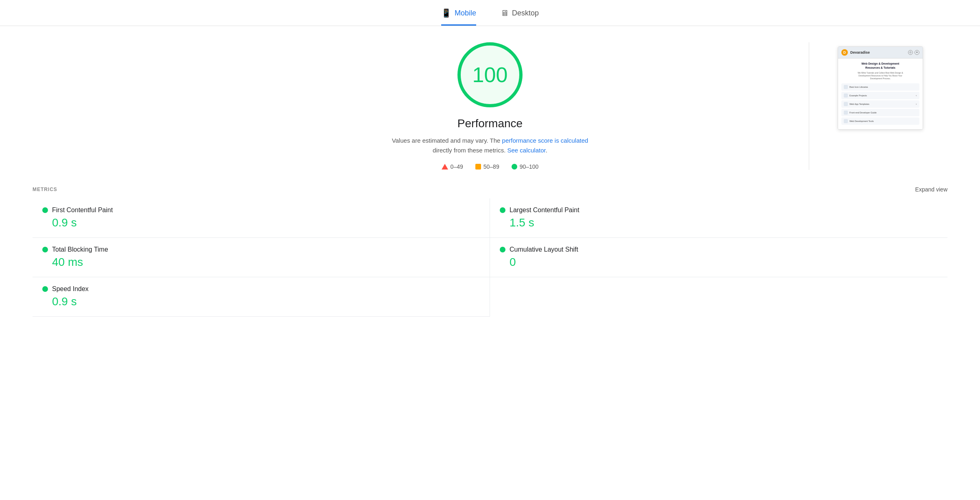 The width and height of the screenshot is (980, 500). What do you see at coordinates (503, 250) in the screenshot?
I see `metric-cls-dot` at bounding box center [503, 250].